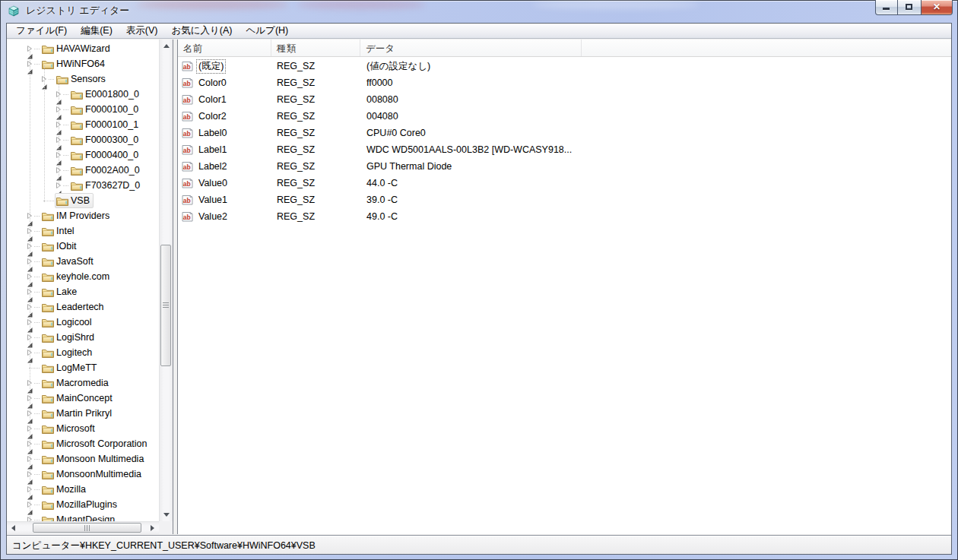 This screenshot has height=560, width=958. I want to click on tree-item-label: F0000100_0, so click(112, 109).